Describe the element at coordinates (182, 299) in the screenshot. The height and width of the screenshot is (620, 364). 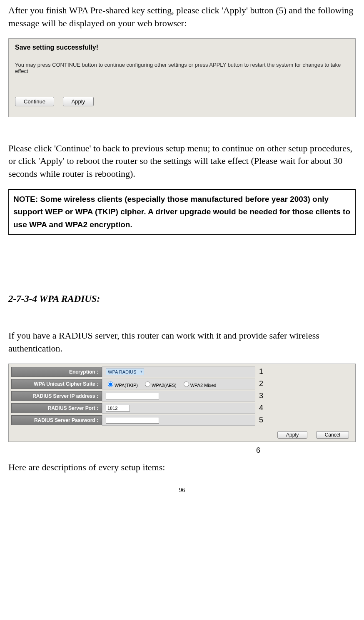
I see `section-heading: 2-7-3-4 WPA RADIUS:` at that location.